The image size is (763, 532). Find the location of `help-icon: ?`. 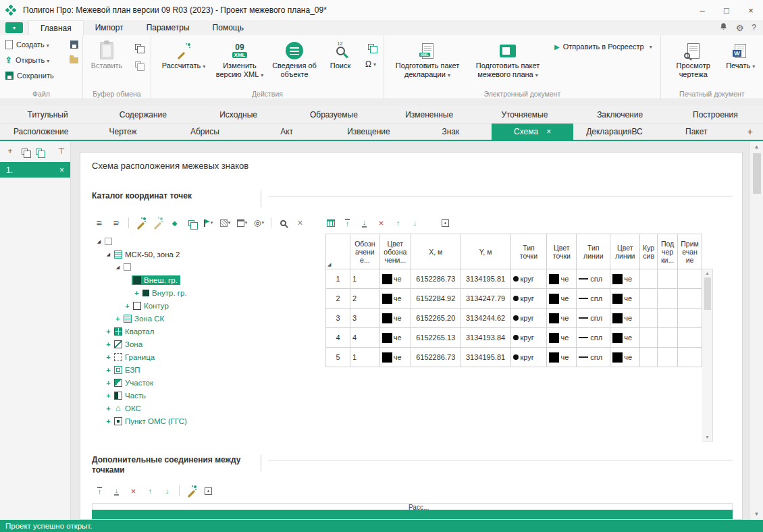

help-icon: ? is located at coordinates (754, 28).